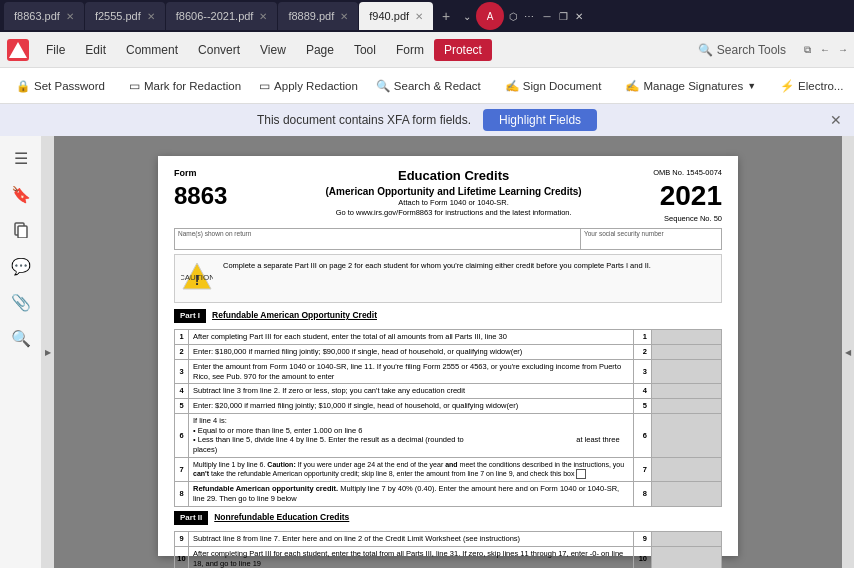  Describe the element at coordinates (643, 469) in the screenshot. I see `line-number: 7` at that location.